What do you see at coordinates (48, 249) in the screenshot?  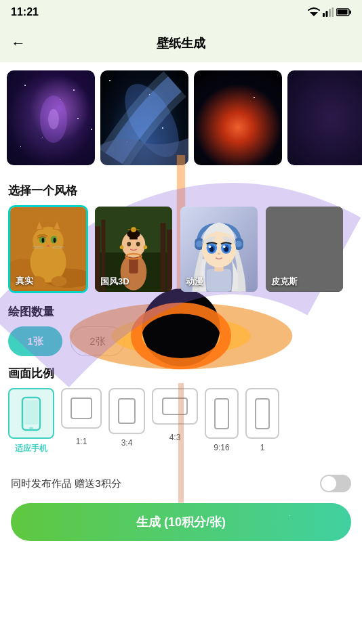 I see `style-card-real: 真实` at bounding box center [48, 249].